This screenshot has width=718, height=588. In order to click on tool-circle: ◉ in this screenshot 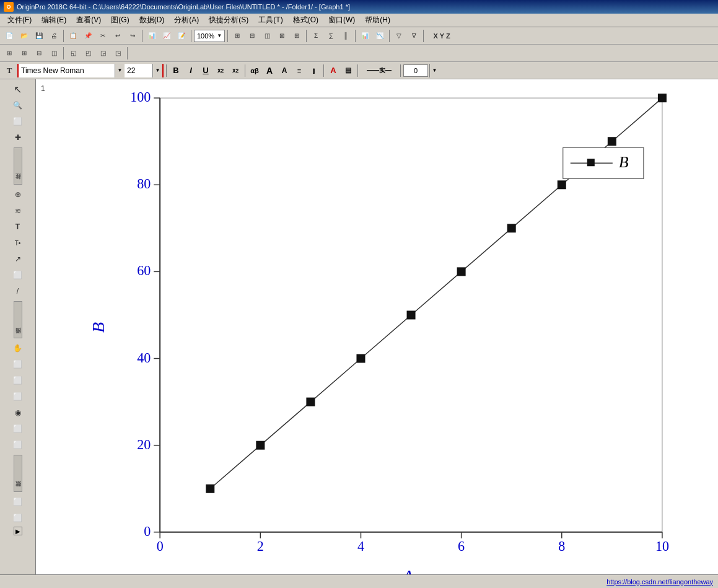, I will do `click(18, 413)`.